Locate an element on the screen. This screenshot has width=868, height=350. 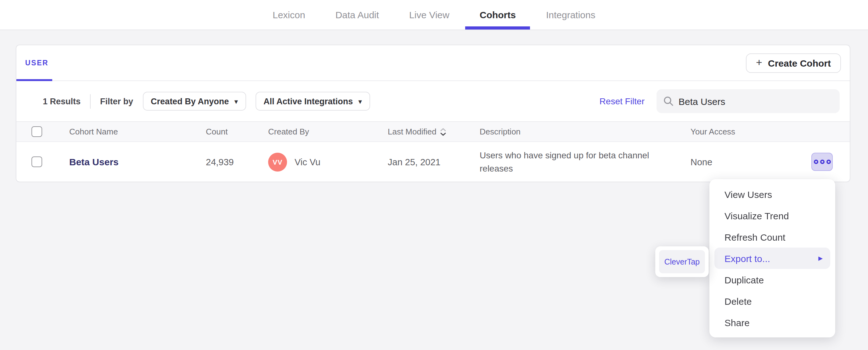
cohort-description: Users who have signed up for beta channe… is located at coordinates (585, 162).